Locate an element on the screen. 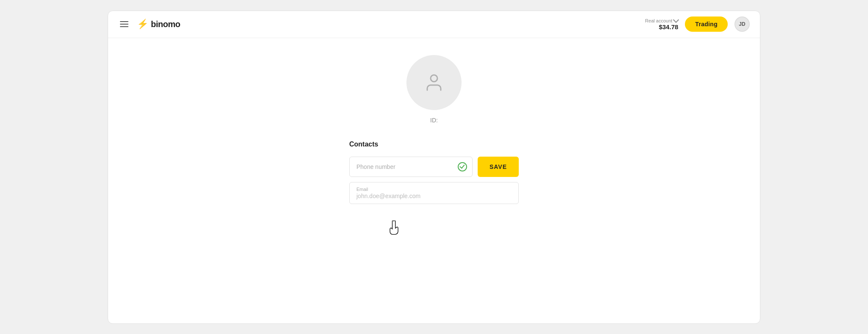 Image resolution: width=868 pixels, height=334 pixels. logo-text: binomo is located at coordinates (165, 25).